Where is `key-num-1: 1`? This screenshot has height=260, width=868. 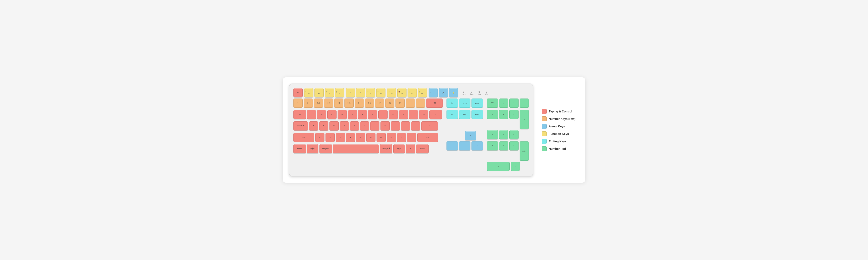 key-num-1: 1 is located at coordinates (492, 146).